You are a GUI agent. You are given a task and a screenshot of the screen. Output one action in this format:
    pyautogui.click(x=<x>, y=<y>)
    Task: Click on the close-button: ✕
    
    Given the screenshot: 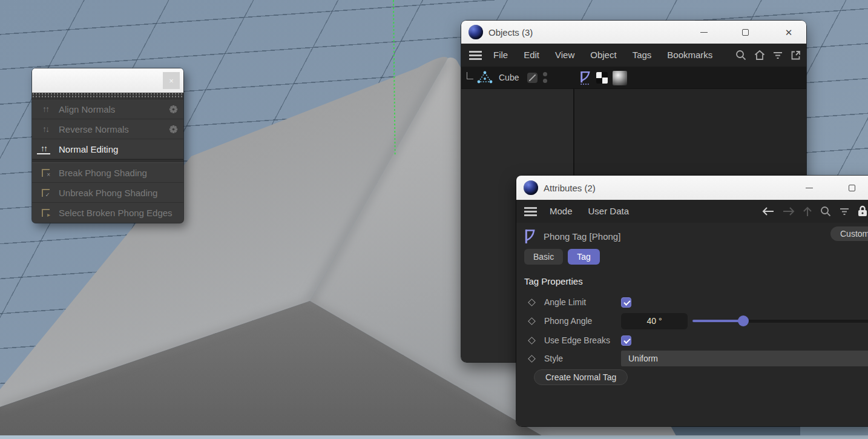 What is the action you would take?
    pyautogui.click(x=789, y=32)
    